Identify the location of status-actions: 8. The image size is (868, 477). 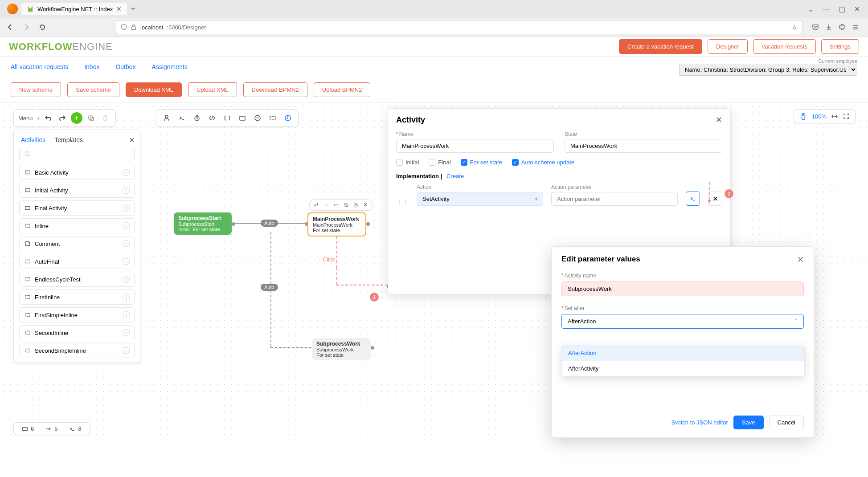
(75, 428).